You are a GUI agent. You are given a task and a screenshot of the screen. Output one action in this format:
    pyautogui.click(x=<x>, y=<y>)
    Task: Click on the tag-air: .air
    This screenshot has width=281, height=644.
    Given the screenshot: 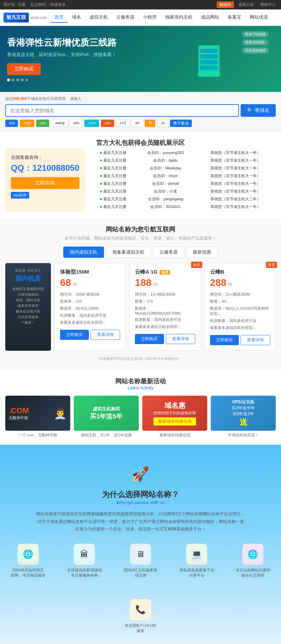 What is the action you would take?
    pyautogui.click(x=137, y=123)
    